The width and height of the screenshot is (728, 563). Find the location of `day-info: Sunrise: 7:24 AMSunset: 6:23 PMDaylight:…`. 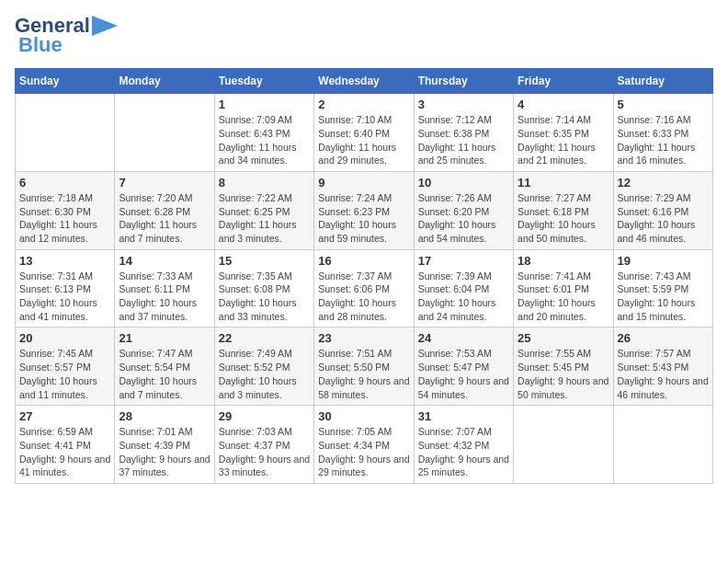

day-info: Sunrise: 7:24 AMSunset: 6:23 PMDaylight:… is located at coordinates (364, 219).